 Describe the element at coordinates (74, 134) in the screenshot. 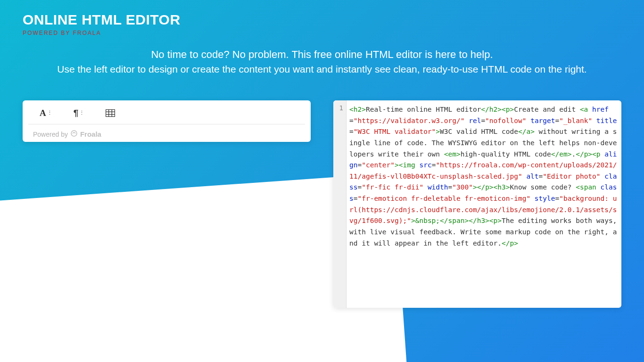

I see `froala-logo-icon` at that location.